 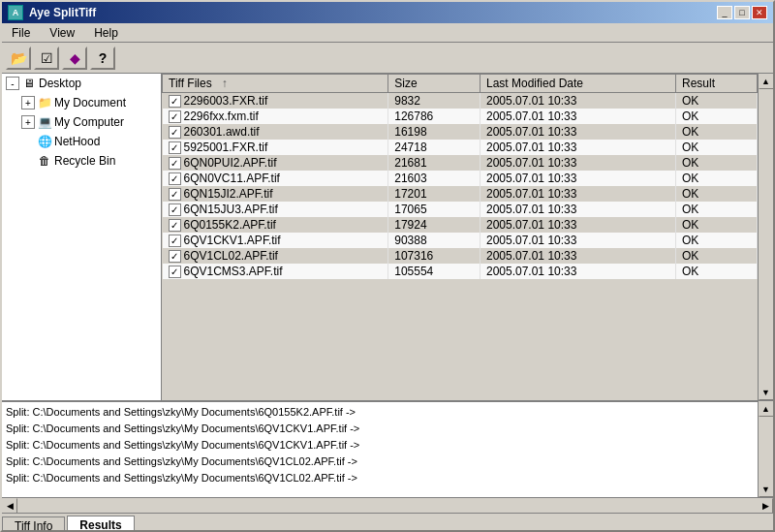 What do you see at coordinates (85, 161) in the screenshot?
I see `tree-label-recycle-bin: Recycle Bin` at bounding box center [85, 161].